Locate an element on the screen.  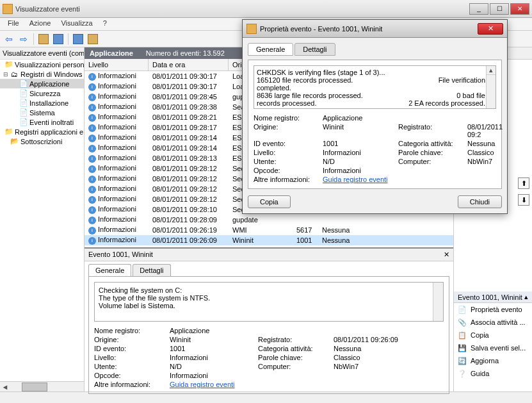
tree-item: 📄Applicazione is located at coordinates (42, 83).